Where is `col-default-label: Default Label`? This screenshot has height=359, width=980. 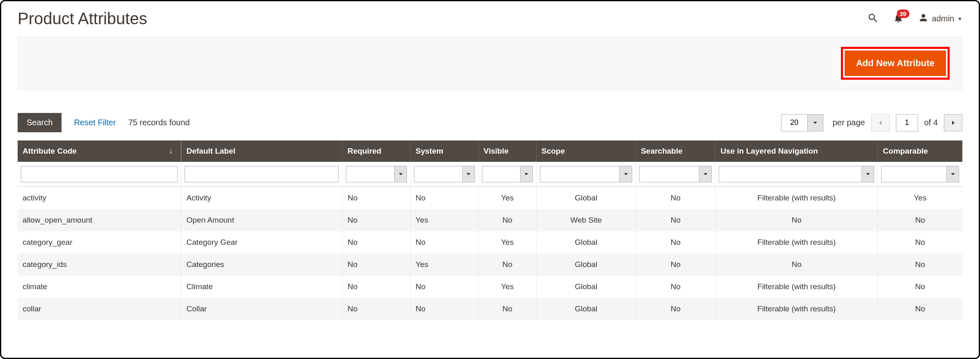 col-default-label: Default Label is located at coordinates (262, 151).